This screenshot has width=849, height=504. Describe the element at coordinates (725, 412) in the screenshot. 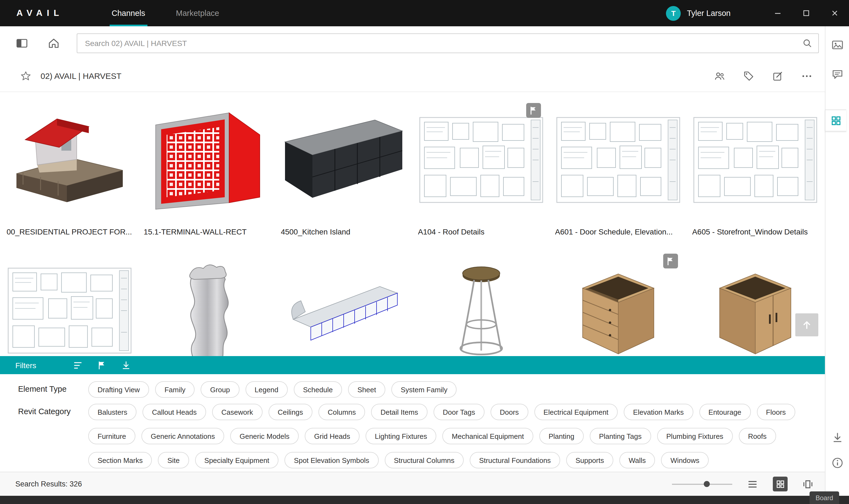

I see `revit-category-pill: Entourage` at that location.